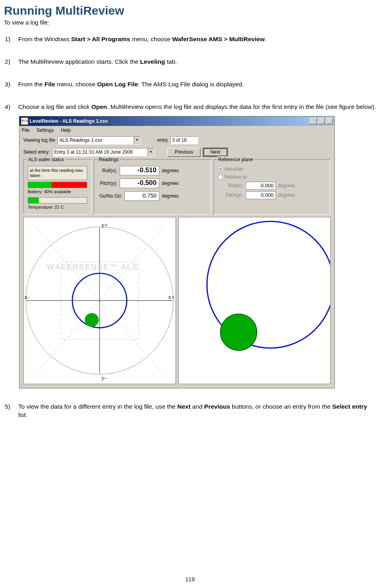 The width and height of the screenshot is (380, 588). I want to click on close-button: ×, so click(329, 121).